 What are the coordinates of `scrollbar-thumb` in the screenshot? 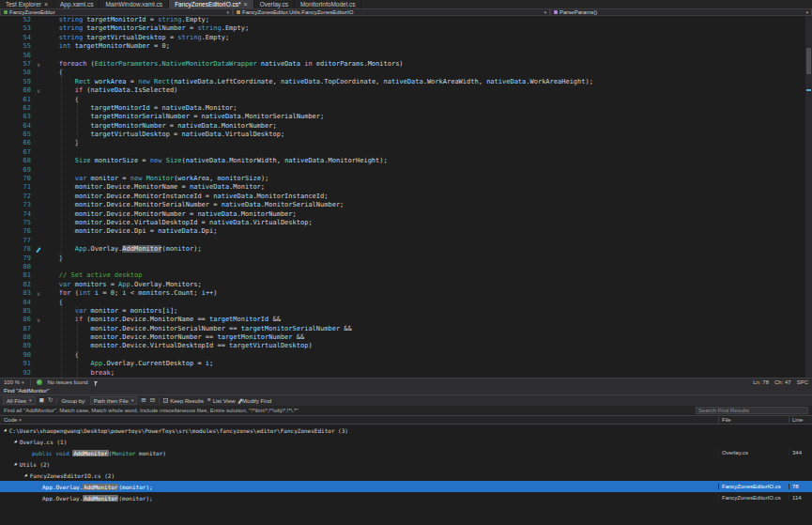 It's located at (809, 61).